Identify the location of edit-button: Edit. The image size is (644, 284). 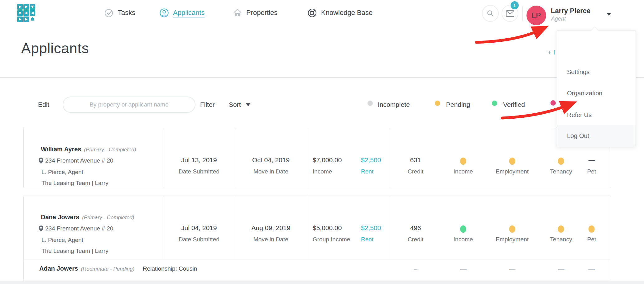
(44, 105).